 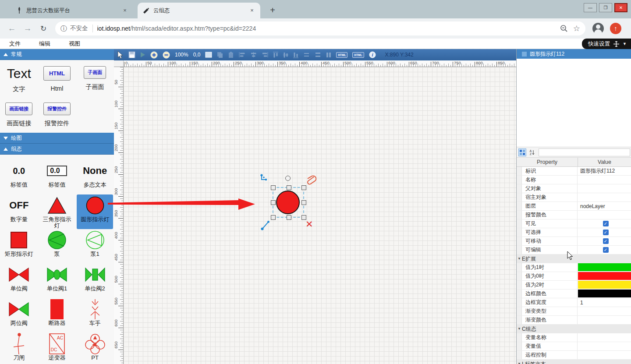 What do you see at coordinates (57, 212) in the screenshot?
I see `palette-item-三角形指示灯: 三角形指示灯` at bounding box center [57, 212].